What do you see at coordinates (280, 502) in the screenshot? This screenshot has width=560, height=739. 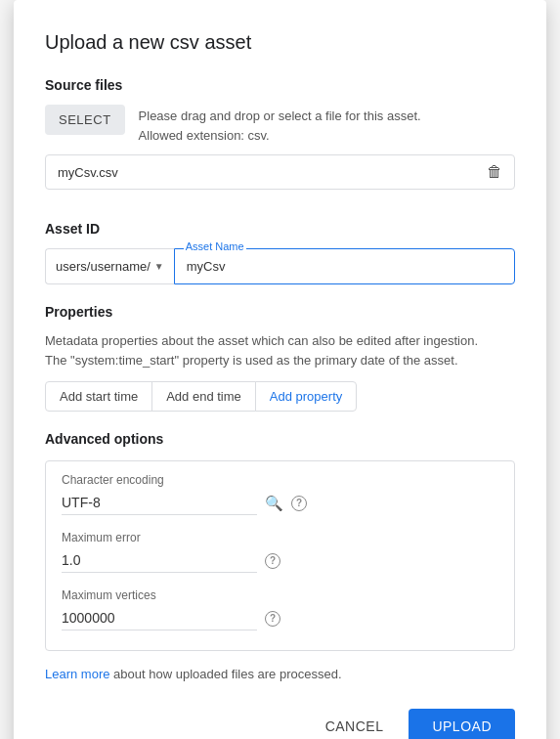 I see `character-encoding-row: 🔍 ?` at bounding box center [280, 502].